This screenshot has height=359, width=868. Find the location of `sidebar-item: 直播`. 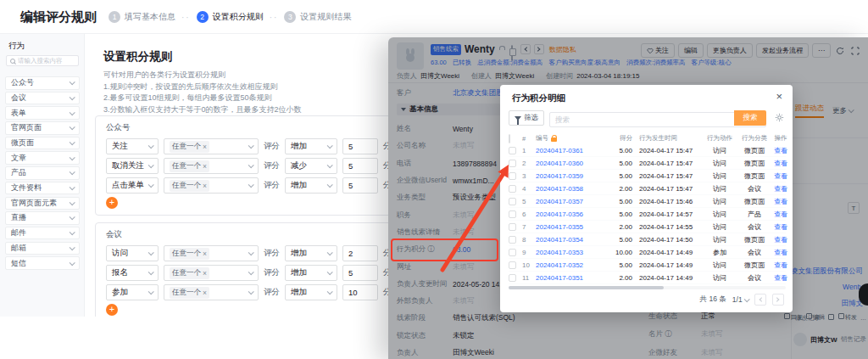

sidebar-item: 直播 is located at coordinates (42, 218).